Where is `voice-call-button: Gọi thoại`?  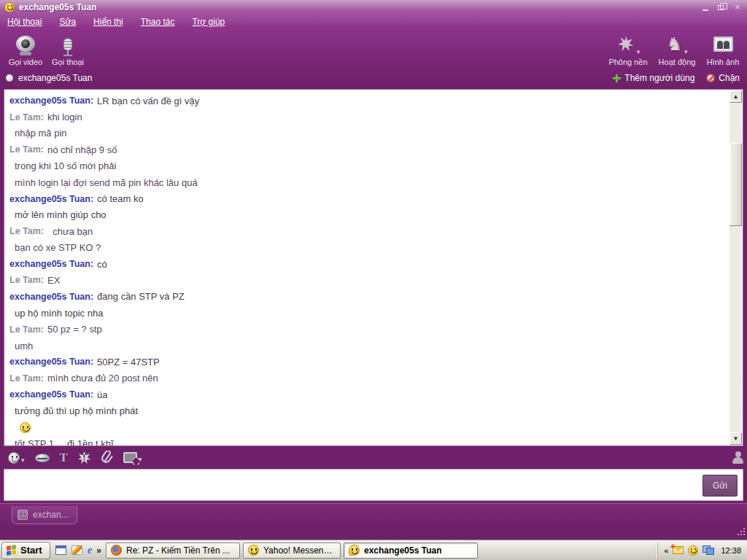
voice-call-button: Gọi thoại is located at coordinates (68, 50).